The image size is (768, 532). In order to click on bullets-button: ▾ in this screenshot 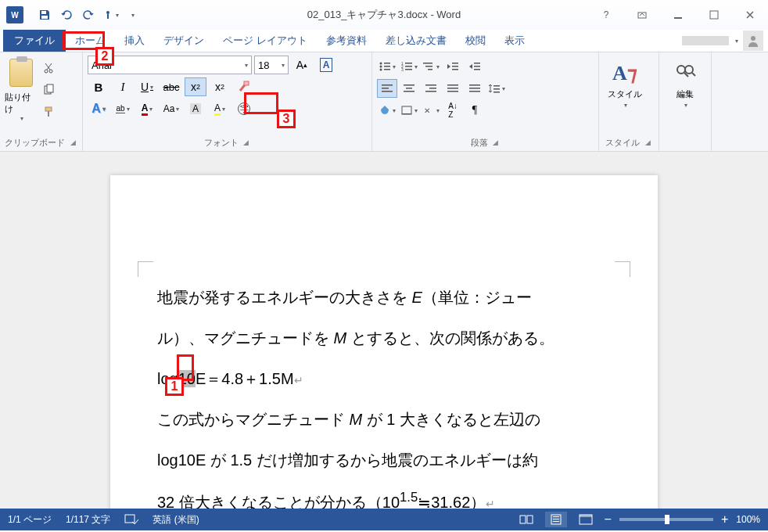, I will do `click(387, 66)`.